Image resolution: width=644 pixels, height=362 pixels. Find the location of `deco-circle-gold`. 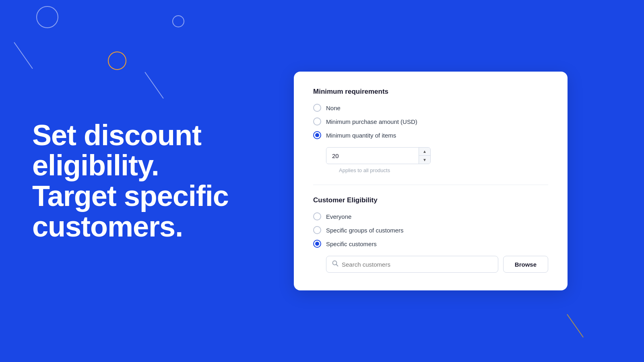

deco-circle-gold is located at coordinates (117, 61).